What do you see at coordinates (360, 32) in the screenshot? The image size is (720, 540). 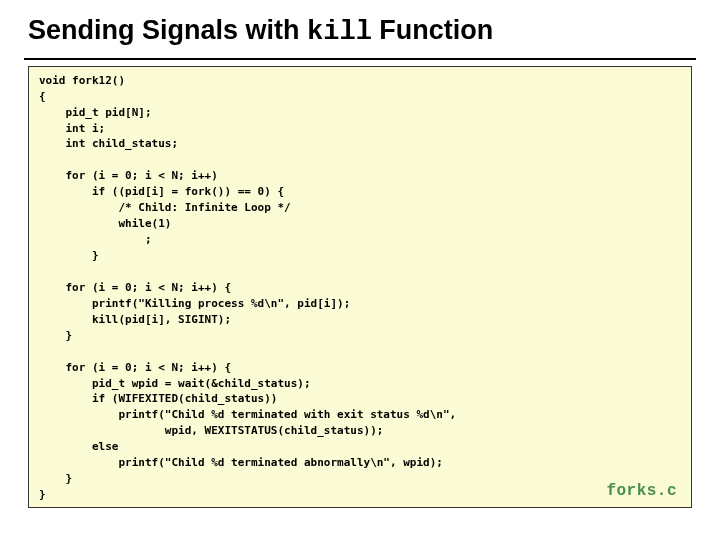 I see `slide-title: Sending Signals with kill Function` at bounding box center [360, 32].